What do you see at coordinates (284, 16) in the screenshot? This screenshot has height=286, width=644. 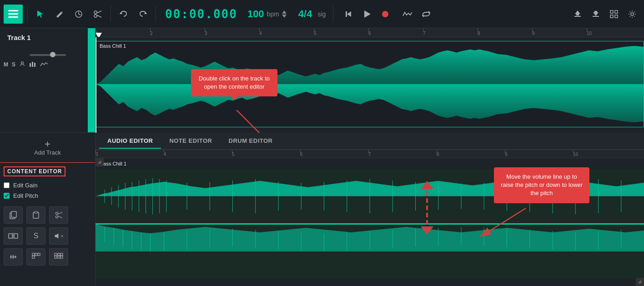 I see `bpm-down-arrow` at bounding box center [284, 16].